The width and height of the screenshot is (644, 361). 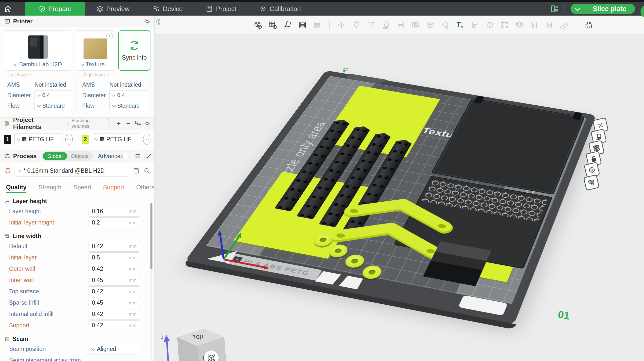 I want to click on home-button, so click(x=8, y=9).